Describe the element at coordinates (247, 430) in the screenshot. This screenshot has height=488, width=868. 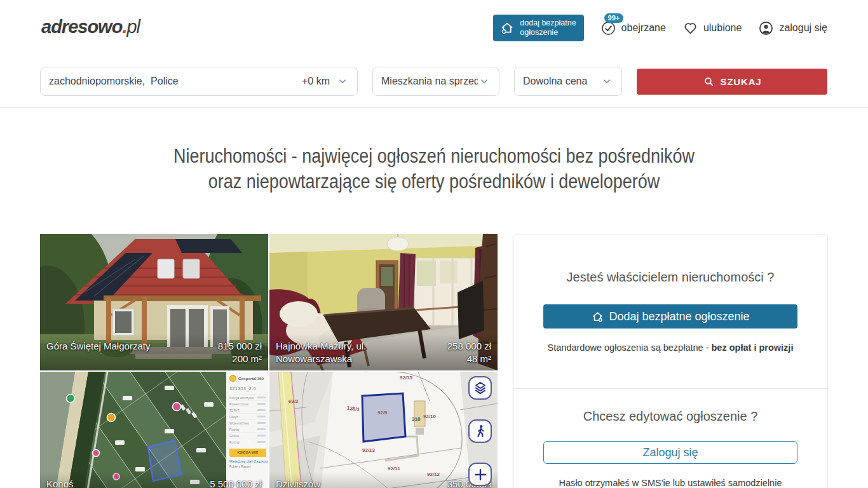
I see `geoportal-panel: Geoportal 360 321303_2.0 Księga wieczyst…` at that location.